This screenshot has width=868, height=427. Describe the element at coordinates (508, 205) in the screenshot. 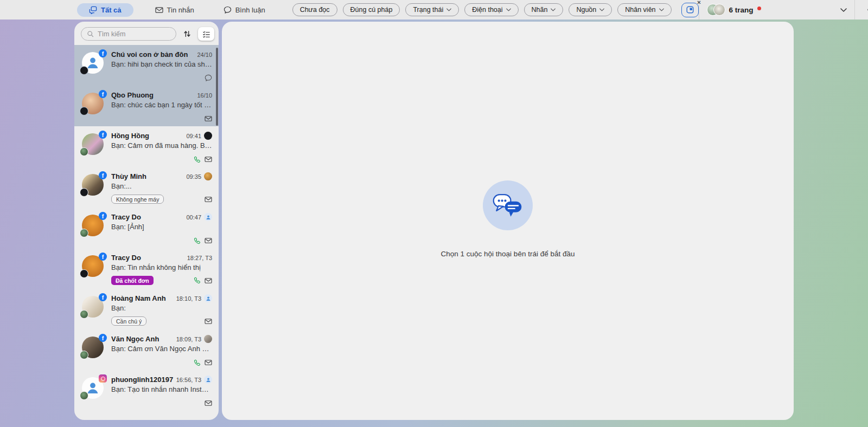

I see `chat-bubbles-illustration-icon` at that location.